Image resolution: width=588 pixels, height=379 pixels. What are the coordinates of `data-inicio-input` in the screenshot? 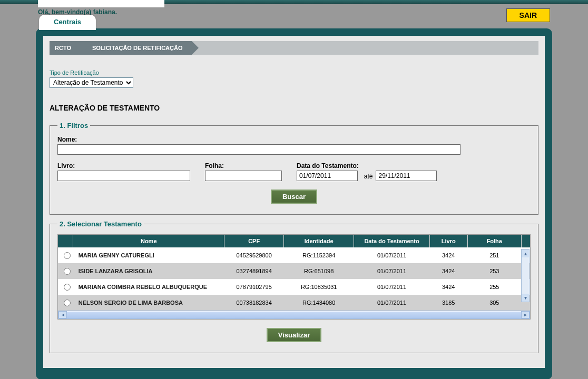 It's located at (327, 176).